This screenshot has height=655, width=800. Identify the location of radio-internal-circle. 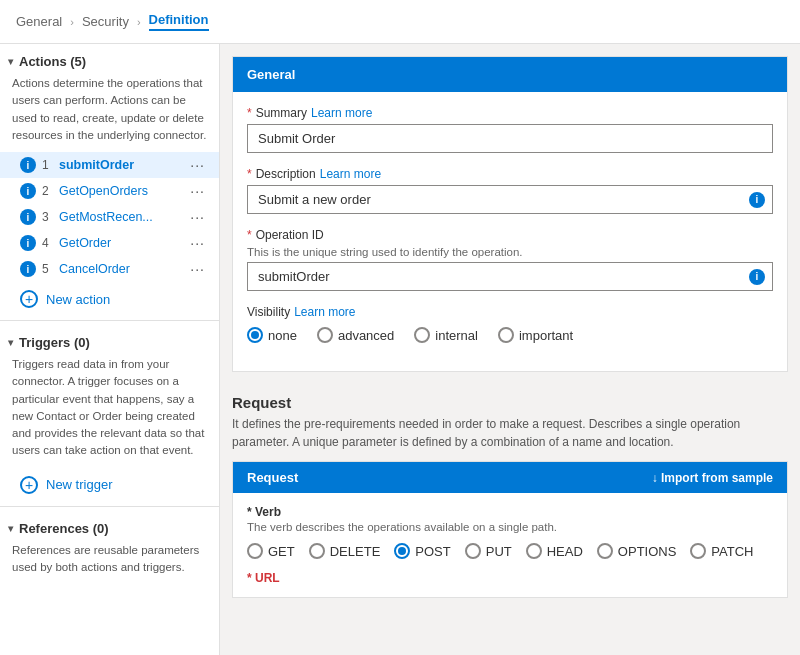
(422, 335).